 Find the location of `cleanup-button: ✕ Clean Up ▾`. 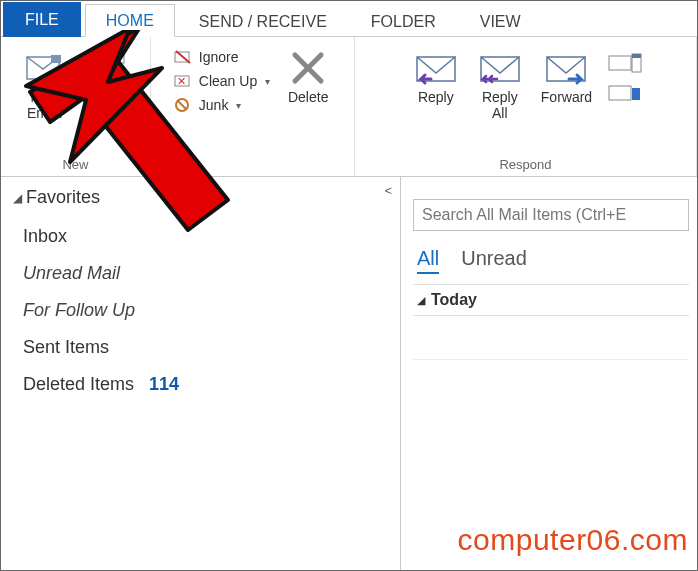

cleanup-button: ✕ Clean Up ▾ is located at coordinates (222, 81).